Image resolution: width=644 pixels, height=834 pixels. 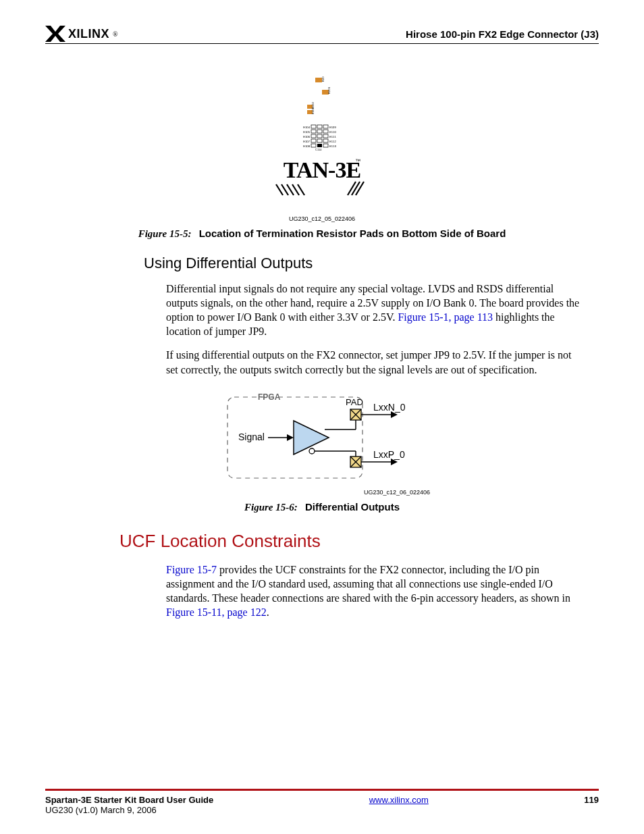 What do you see at coordinates (333, 132) in the screenshot?
I see `svg-text: E110` at bounding box center [333, 132].